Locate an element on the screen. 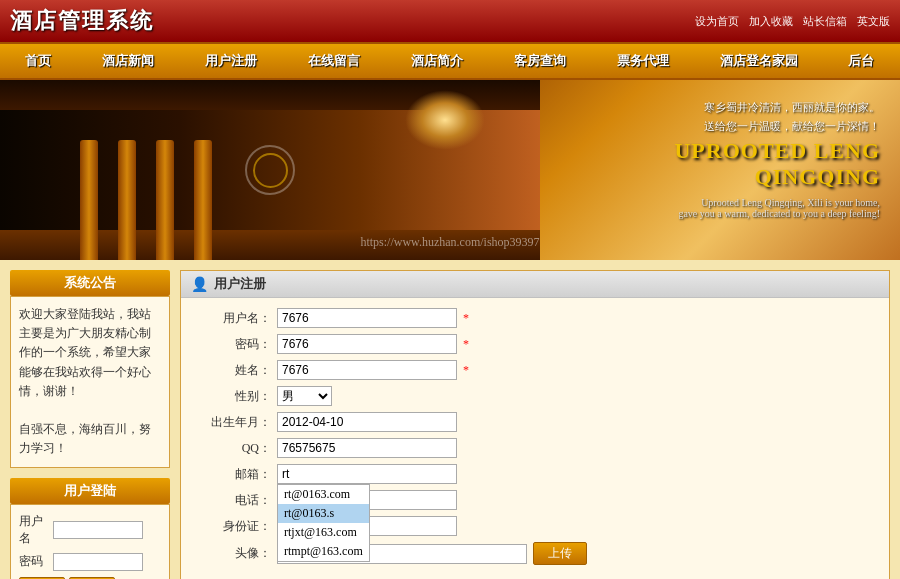  hero-columns is located at coordinates (146, 200).